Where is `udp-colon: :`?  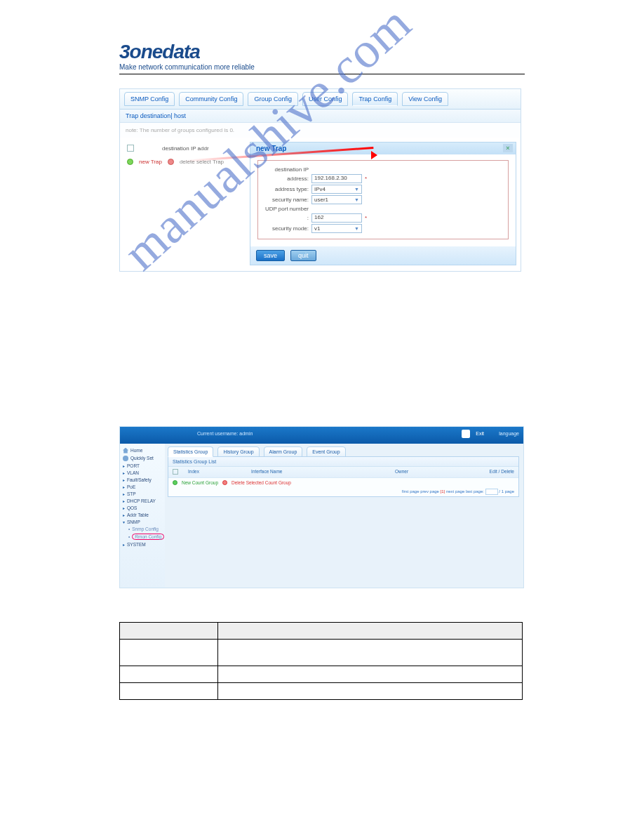
udp-colon: : is located at coordinates (286, 218).